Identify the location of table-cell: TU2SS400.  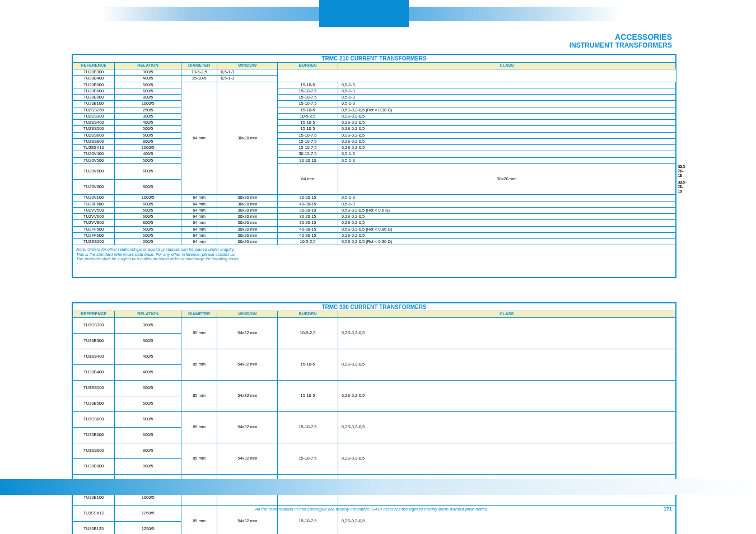
(94, 123).